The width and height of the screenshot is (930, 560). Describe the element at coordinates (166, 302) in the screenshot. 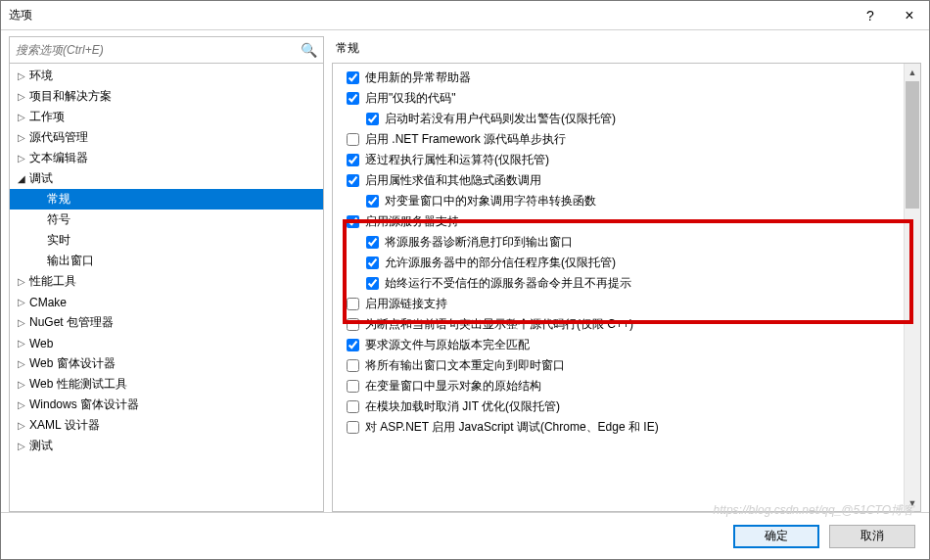

I see `tree-item-11: ▷CMake` at that location.